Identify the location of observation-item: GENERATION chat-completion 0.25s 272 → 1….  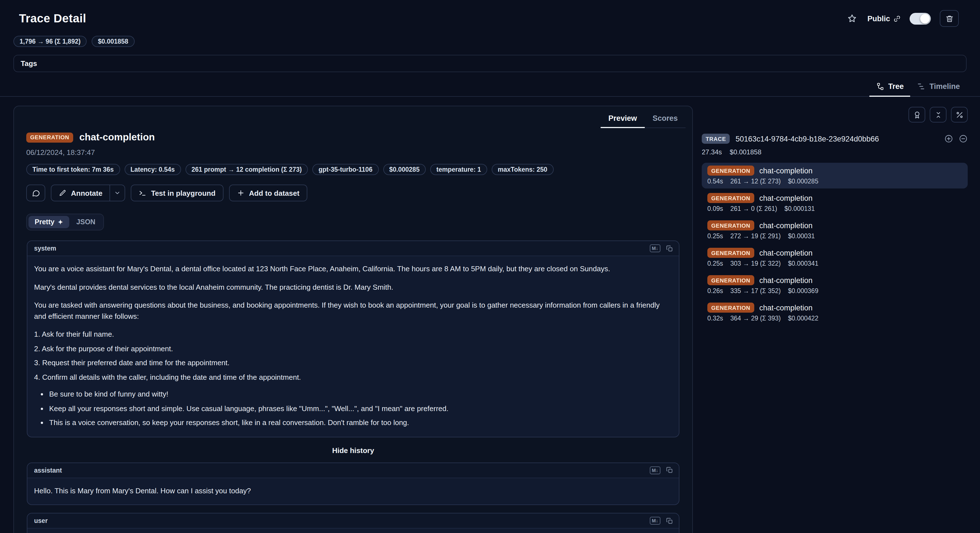
(835, 230).